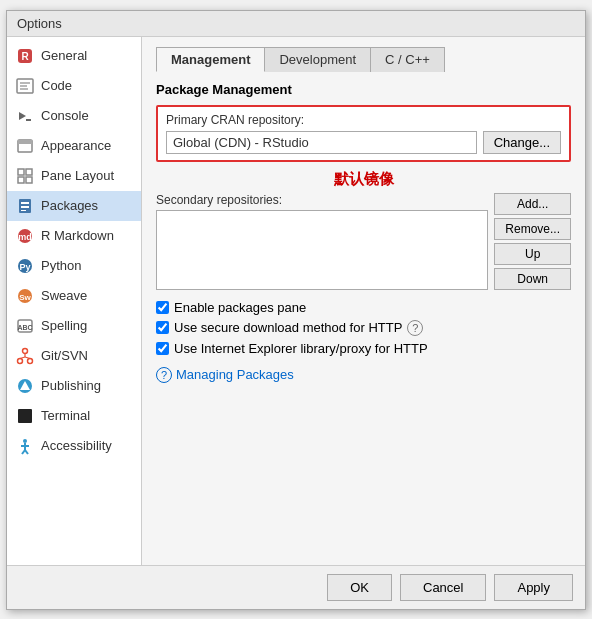  Describe the element at coordinates (364, 60) in the screenshot. I see `tab-bar: Management Development C / C++` at that location.